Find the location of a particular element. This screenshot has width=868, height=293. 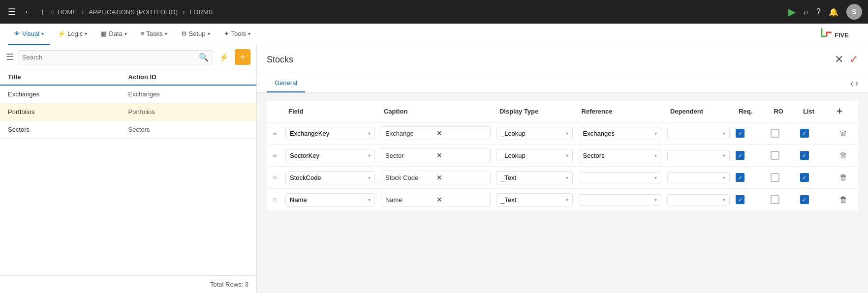

display-type-select-3: _Text ▾ is located at coordinates (534, 178).